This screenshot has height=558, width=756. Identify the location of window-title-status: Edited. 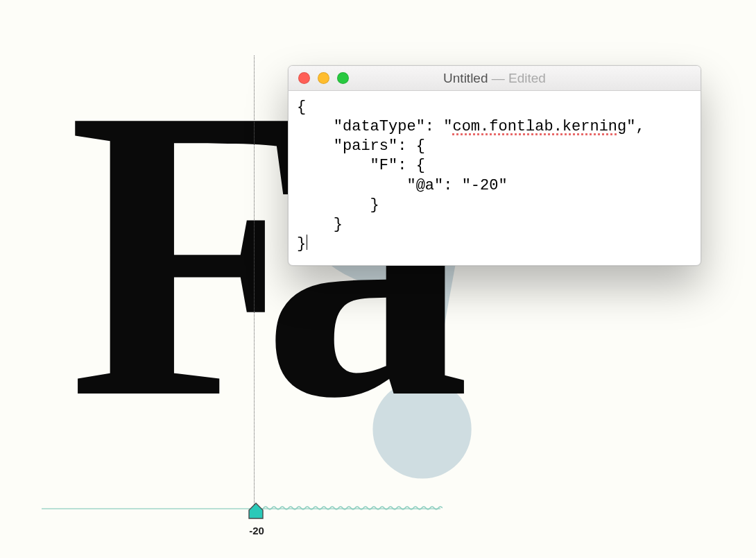
(527, 78).